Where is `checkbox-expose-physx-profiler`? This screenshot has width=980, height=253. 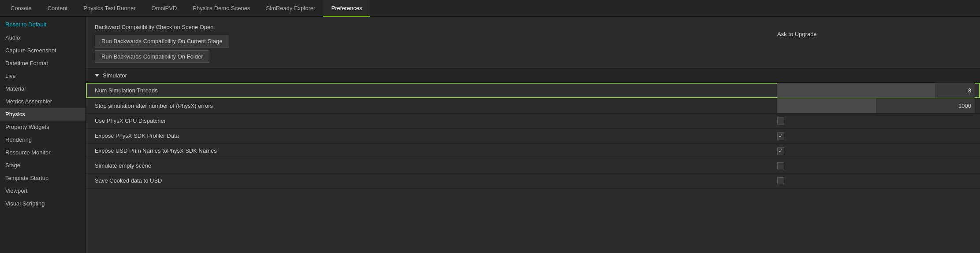
checkbox-expose-physx-profiler is located at coordinates (781, 136).